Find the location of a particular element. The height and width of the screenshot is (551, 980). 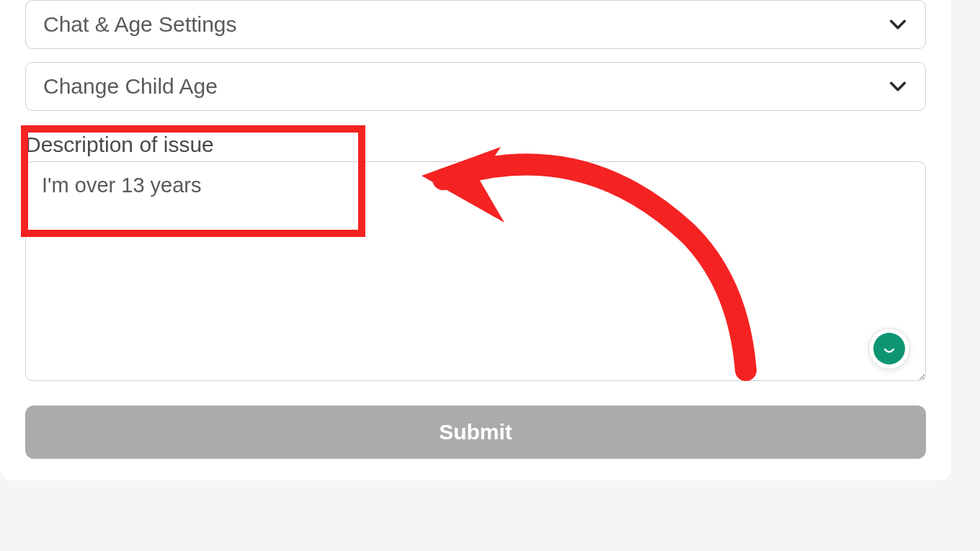

dropdown-label: Chat & Age Settings is located at coordinates (140, 24).